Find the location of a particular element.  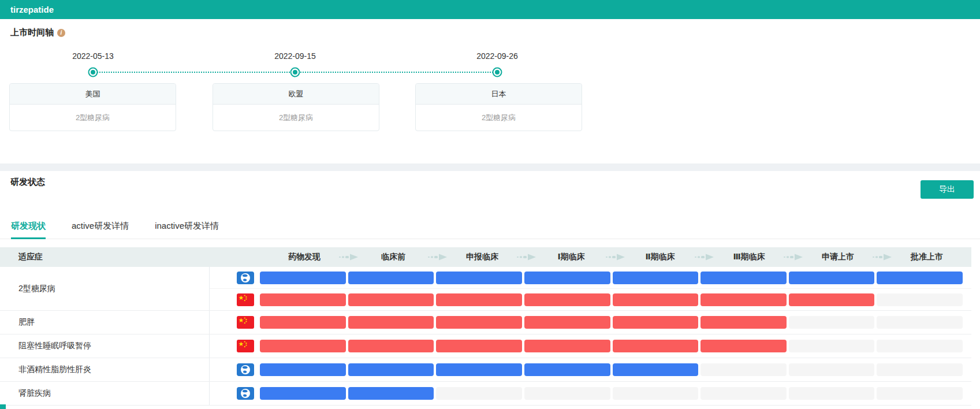

stage-header: Ⅲ期临床 is located at coordinates (749, 257).